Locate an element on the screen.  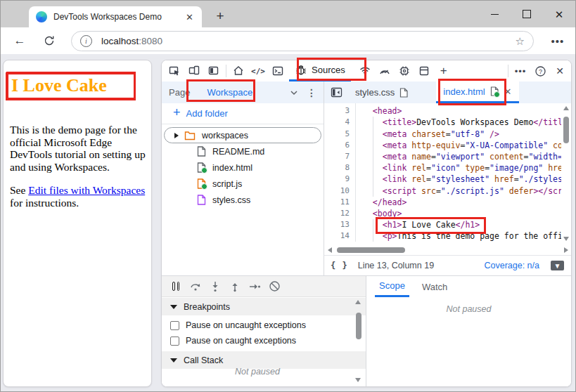
line-number: 9 is located at coordinates (340, 179).